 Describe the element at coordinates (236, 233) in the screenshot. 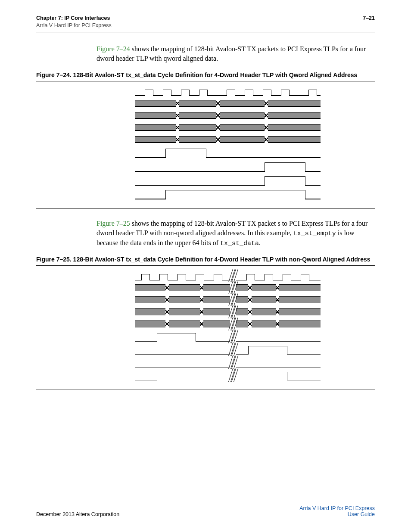

I see `paragraph-2: Figure 7–25 shows the mapping of 128-bit…` at that location.